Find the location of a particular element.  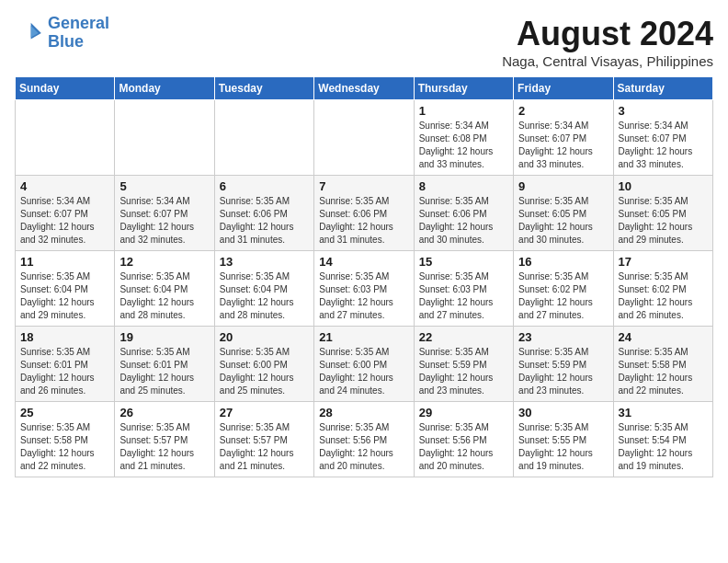

day-number: 24 is located at coordinates (664, 337).